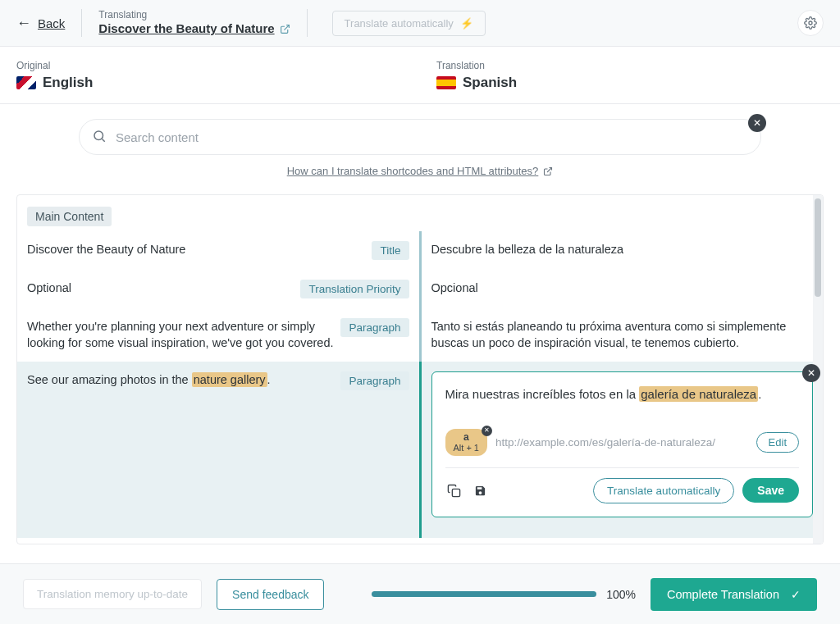 This screenshot has width=840, height=624. What do you see at coordinates (420, 75) in the screenshot?
I see `language-bar: Original English Translation Spanish` at bounding box center [420, 75].